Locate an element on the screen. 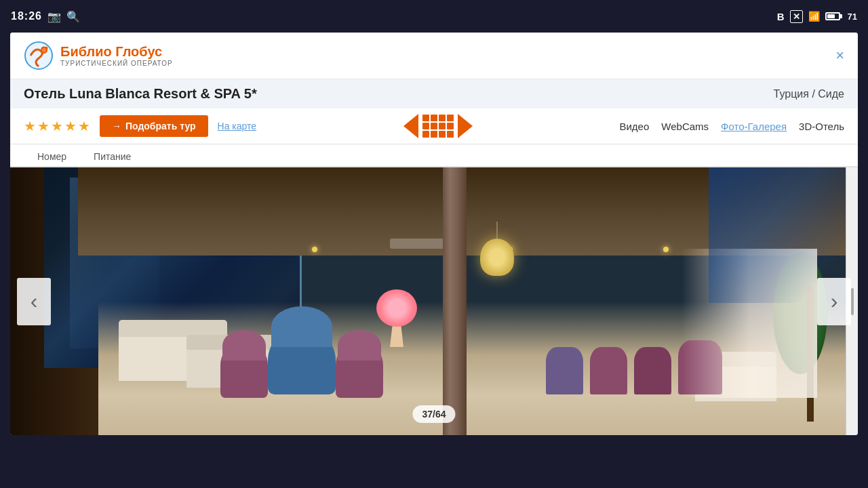 Image resolution: width=868 pixels, height=488 pixels. time-display: 18:26 is located at coordinates (26, 16).